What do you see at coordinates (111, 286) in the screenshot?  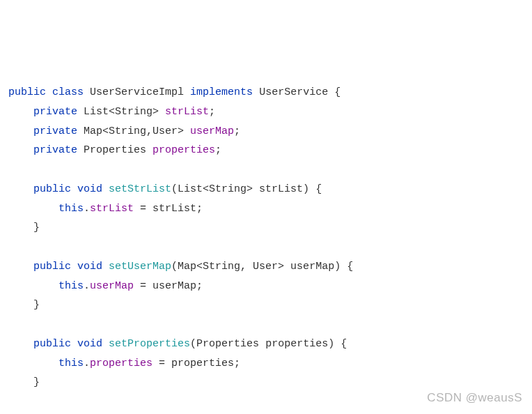 I see `field-ref: userMap` at bounding box center [111, 286].